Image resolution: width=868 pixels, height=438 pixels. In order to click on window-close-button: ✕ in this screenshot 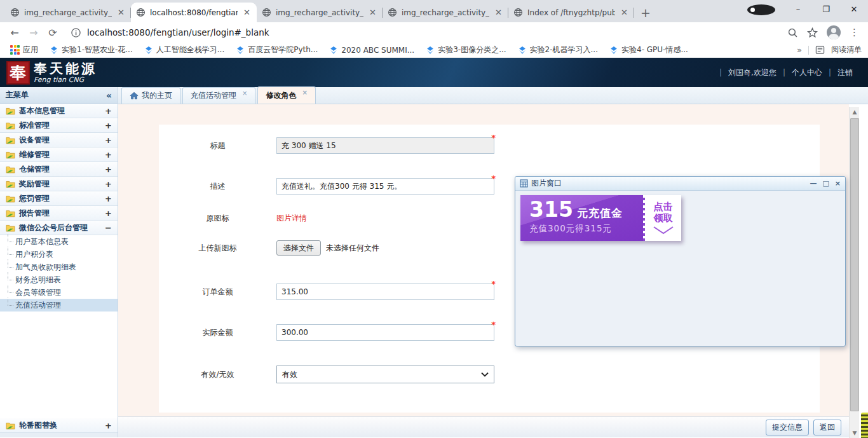, I will do `click(854, 10)`.